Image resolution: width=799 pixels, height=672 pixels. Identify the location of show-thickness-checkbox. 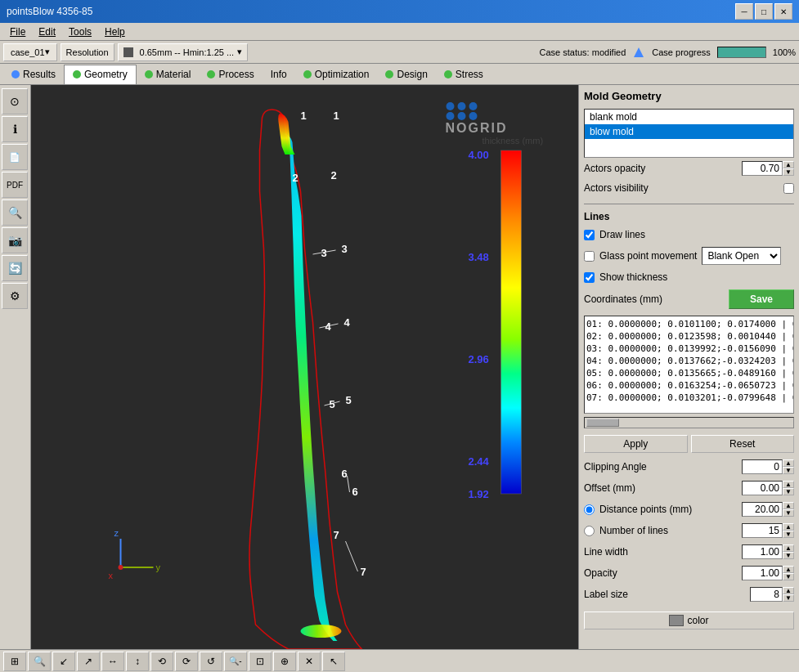
(589, 278).